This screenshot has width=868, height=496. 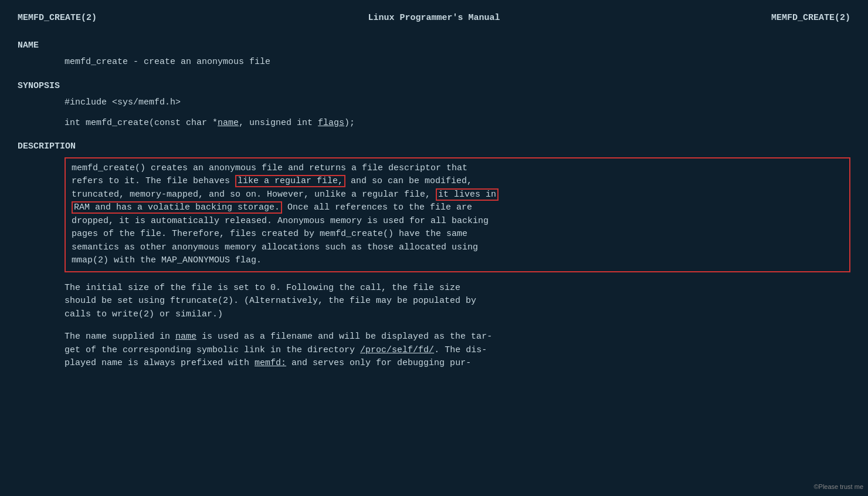 I want to click on desc-line3: truncated, memory-mapped, and so on. How…, so click(x=457, y=195).